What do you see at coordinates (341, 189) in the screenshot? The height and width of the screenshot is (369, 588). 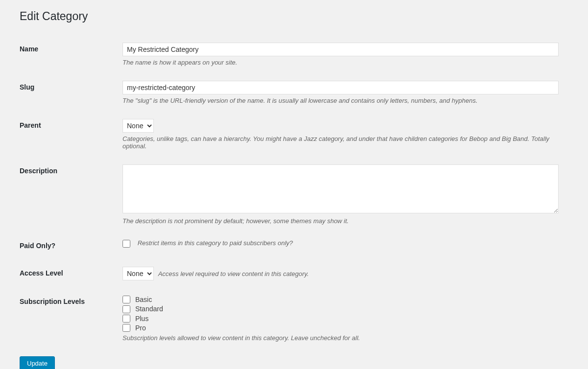 I see `description-textarea` at bounding box center [341, 189].